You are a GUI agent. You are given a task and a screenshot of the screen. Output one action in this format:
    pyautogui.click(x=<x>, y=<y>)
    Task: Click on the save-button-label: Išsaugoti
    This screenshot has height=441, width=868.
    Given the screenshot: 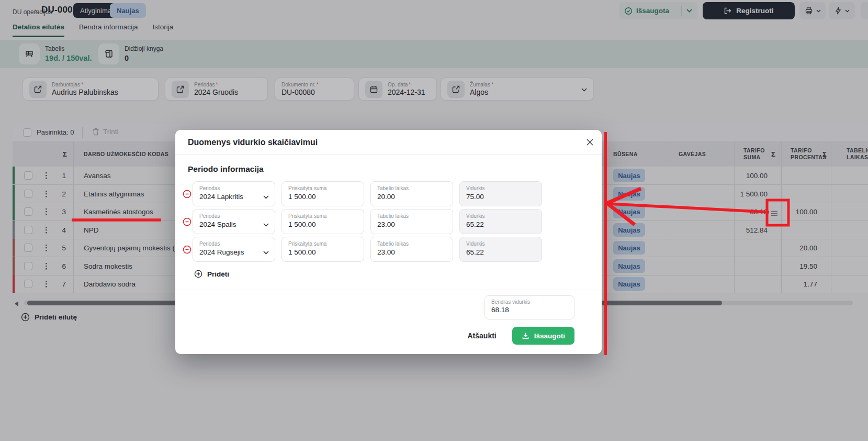 What is the action you would take?
    pyautogui.click(x=549, y=336)
    